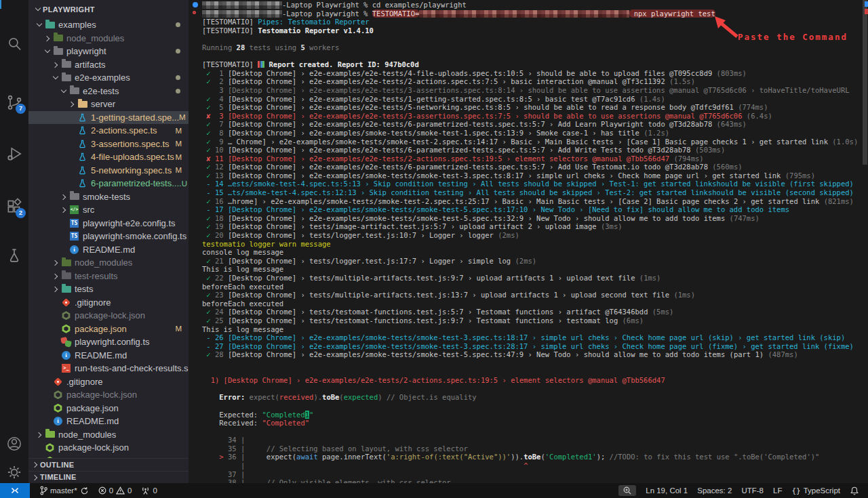 The width and height of the screenshot is (868, 498). Describe the element at coordinates (108, 51) in the screenshot. I see `tree-item-playwright: playwright` at that location.